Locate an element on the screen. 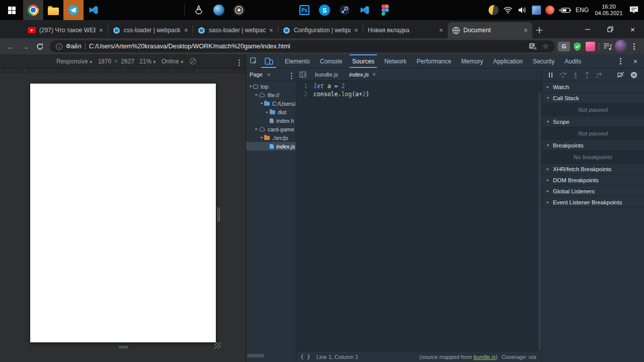 Image resolution: width=644 pixels, height=362 pixels. window-minimize-button is located at coordinates (588, 29).